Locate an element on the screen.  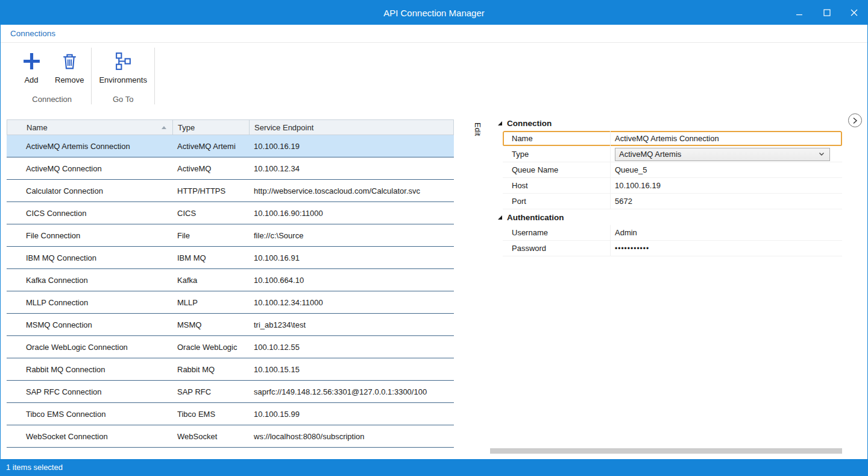
maximize-icon is located at coordinates (827, 13).